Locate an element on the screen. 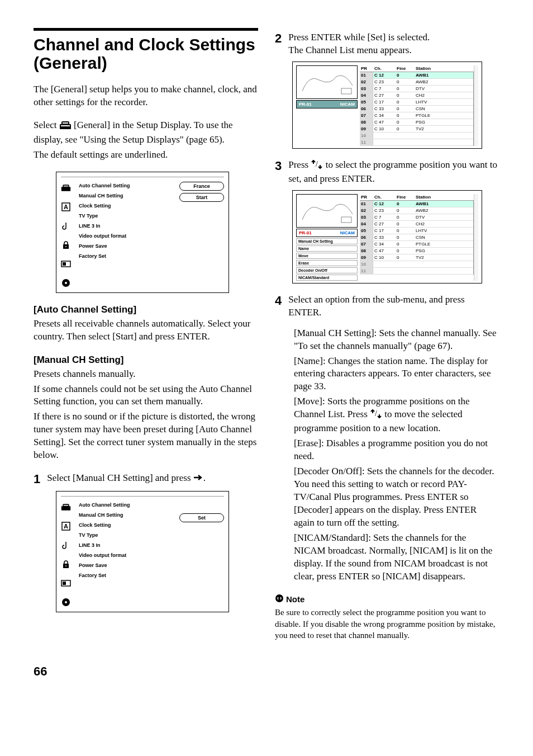 The height and width of the screenshot is (756, 533). channel-list-1: PR-01NICAM PR Ch. Fine Station 01C 120AW… is located at coordinates (387, 105).